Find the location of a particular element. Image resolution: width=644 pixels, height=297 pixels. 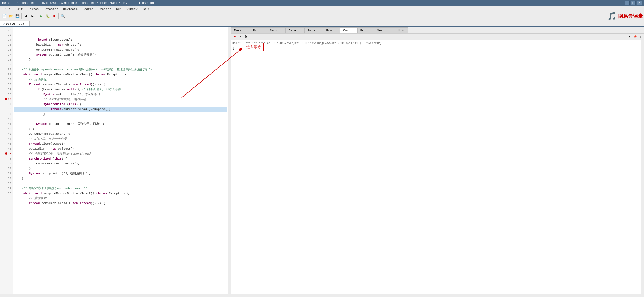

maximize-button: □ is located at coordinates (633, 3).